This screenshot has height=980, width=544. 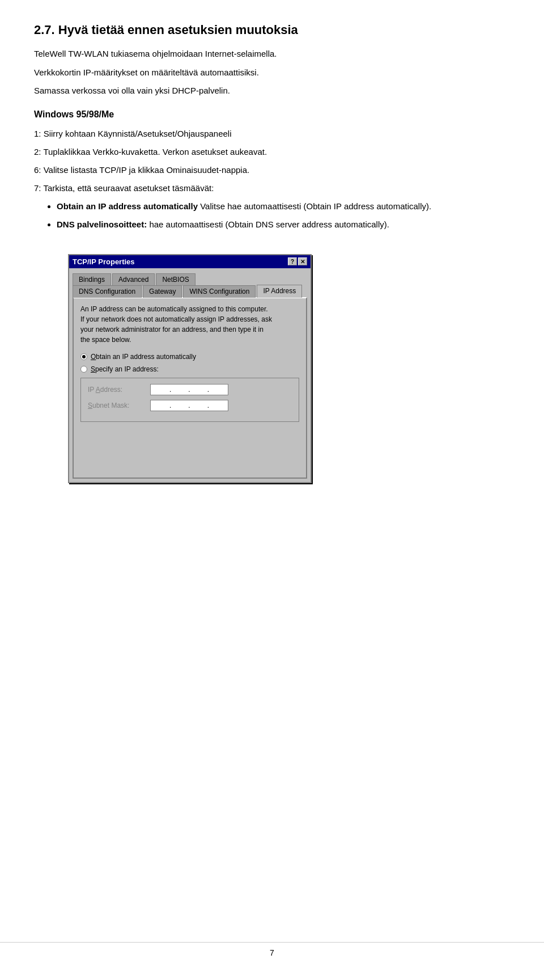 I want to click on dialog-title: TCP/IP Properties, so click(x=104, y=262).